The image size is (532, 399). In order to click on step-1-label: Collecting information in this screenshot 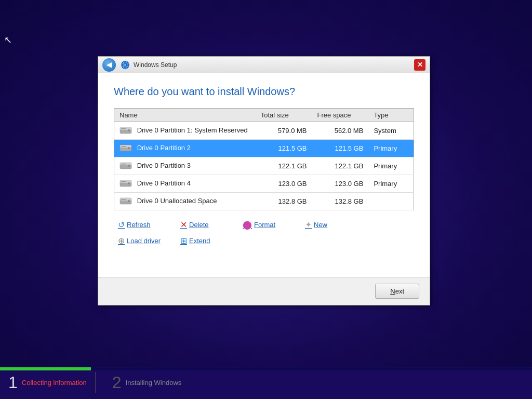, I will do `click(54, 382)`.